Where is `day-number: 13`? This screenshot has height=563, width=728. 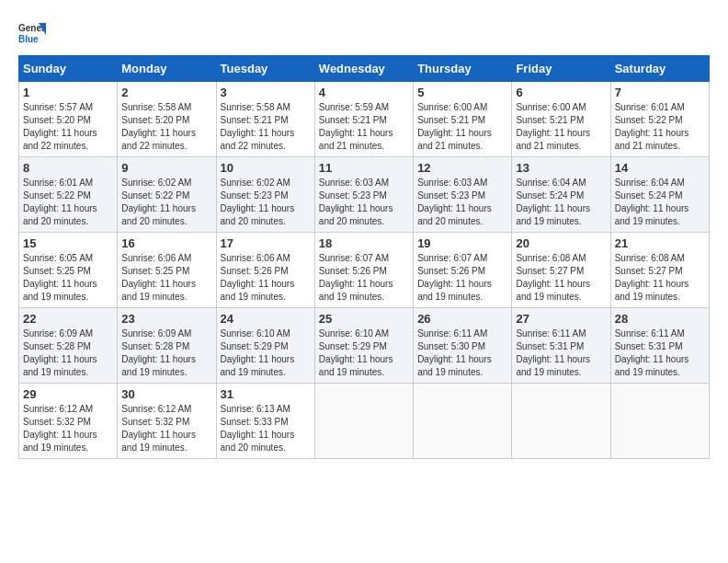 day-number: 13 is located at coordinates (561, 167).